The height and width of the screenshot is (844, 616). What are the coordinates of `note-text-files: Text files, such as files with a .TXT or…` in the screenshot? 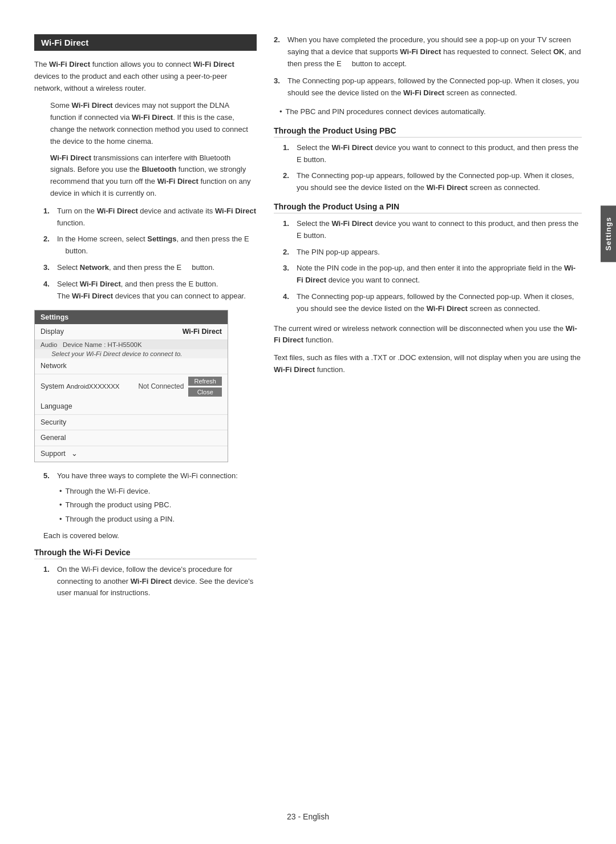 It's located at (428, 364).